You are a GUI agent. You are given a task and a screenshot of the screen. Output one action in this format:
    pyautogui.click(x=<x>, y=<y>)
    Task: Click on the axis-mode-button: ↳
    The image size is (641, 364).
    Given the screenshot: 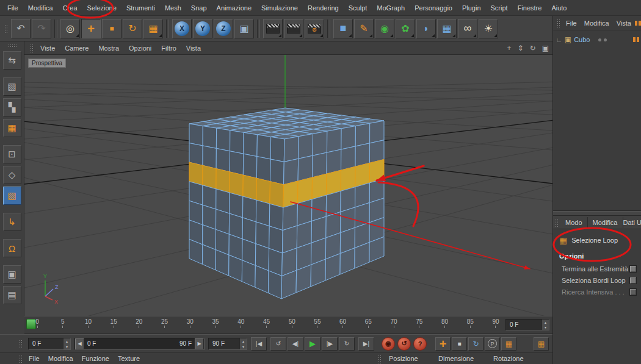 What is the action you would take?
    pyautogui.click(x=12, y=222)
    